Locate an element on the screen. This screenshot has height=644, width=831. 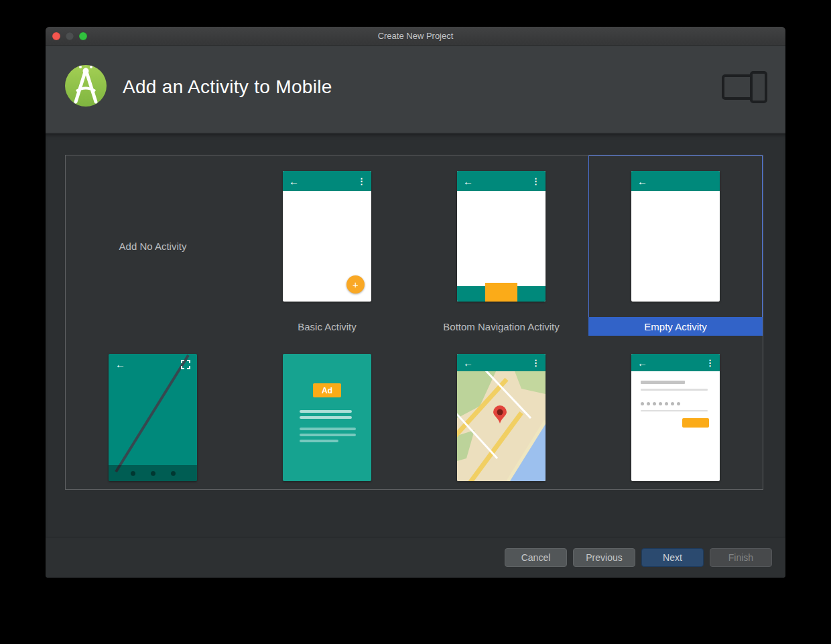
finish-button: Finish is located at coordinates (741, 558).